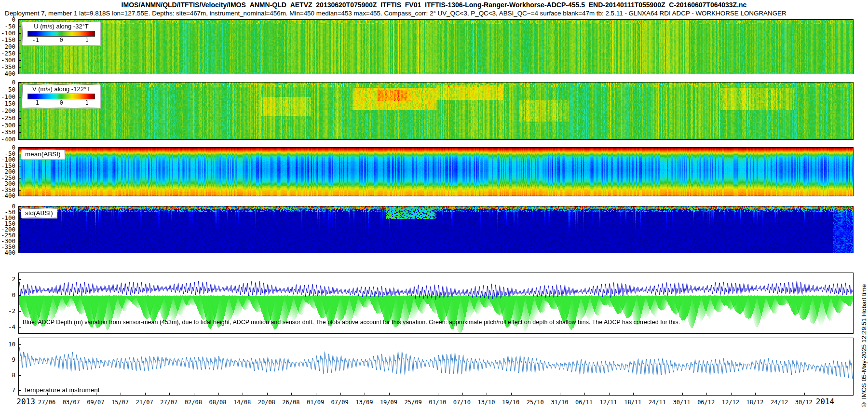  I want to click on panel-depth-variation: 20-2-4 Blue: ADCP Depth (m) variation fr…, so click(436, 303).